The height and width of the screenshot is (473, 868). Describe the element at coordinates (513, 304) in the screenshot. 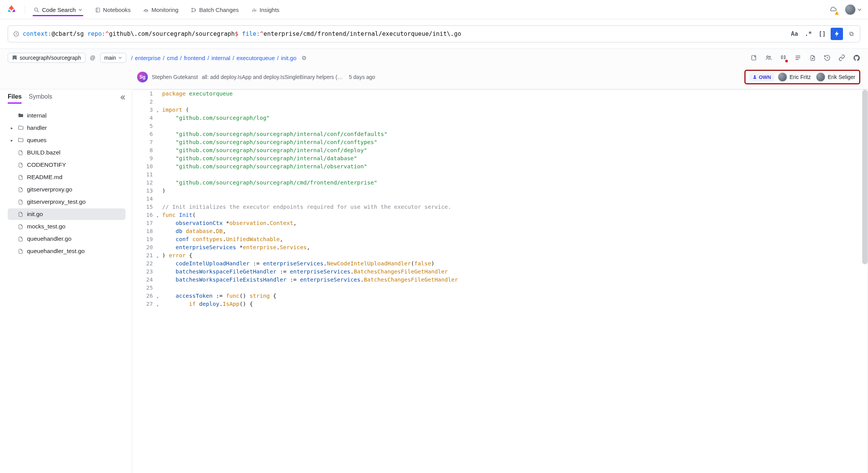

I see `code-line: if deploy.IsApp() {` at that location.